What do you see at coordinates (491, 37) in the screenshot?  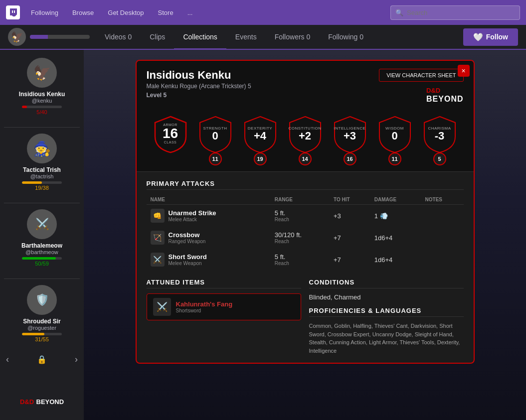 I see `follow-button: 🤍 Follow` at bounding box center [491, 37].